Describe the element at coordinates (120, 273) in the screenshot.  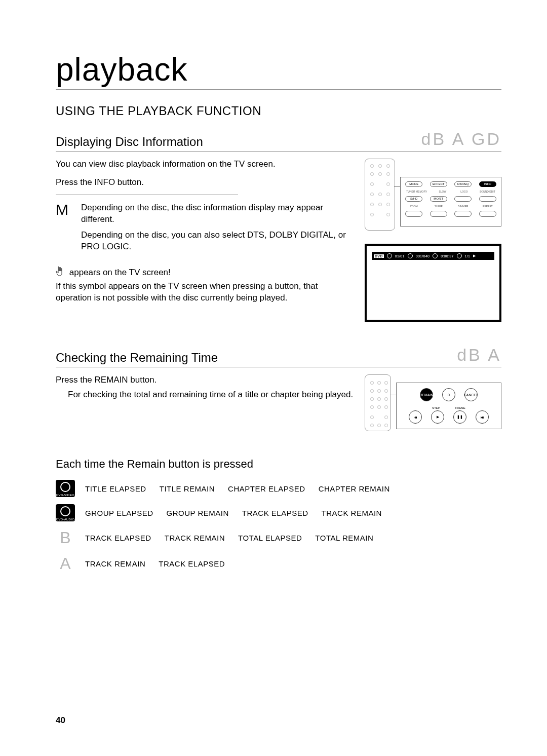
I see `hand-text: appears on the TV screen!` at that location.